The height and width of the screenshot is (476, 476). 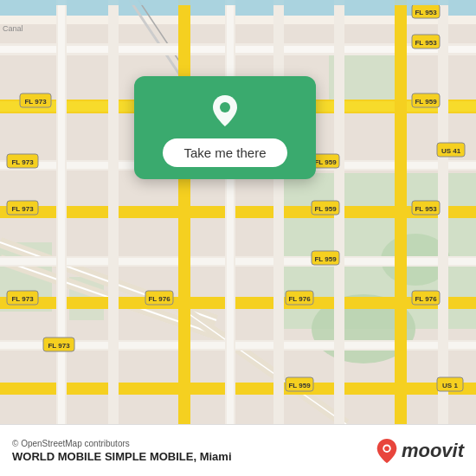 I want to click on svg-text: US 41, so click(x=452, y=151).